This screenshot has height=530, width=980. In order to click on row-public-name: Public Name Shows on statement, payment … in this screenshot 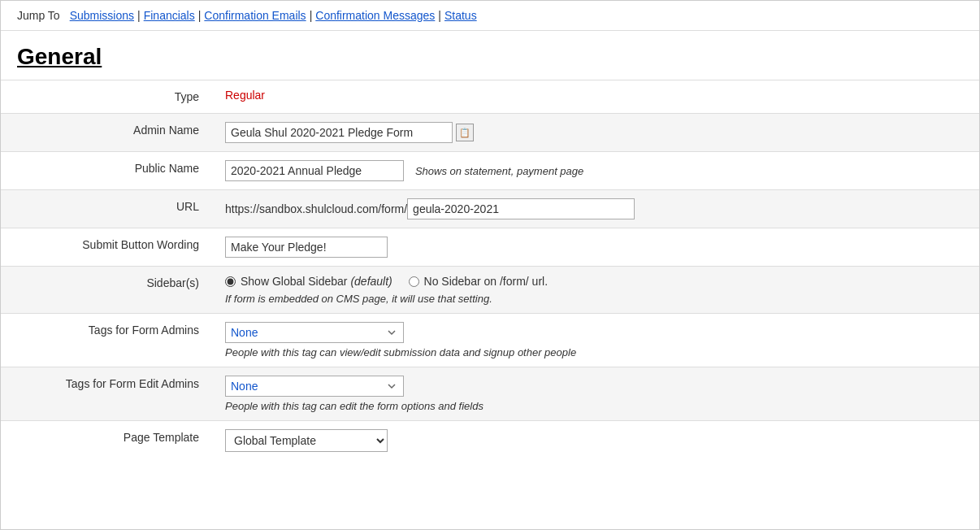, I will do `click(490, 171)`.